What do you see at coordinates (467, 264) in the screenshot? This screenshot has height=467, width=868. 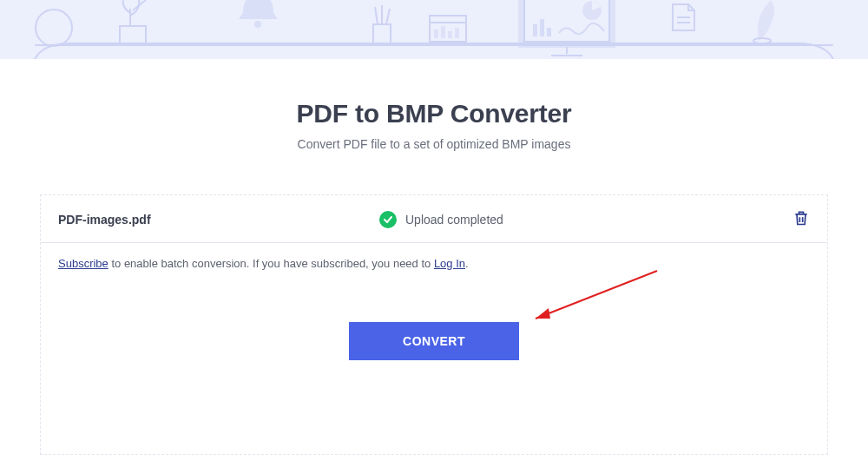 I see `note-end: .` at bounding box center [467, 264].